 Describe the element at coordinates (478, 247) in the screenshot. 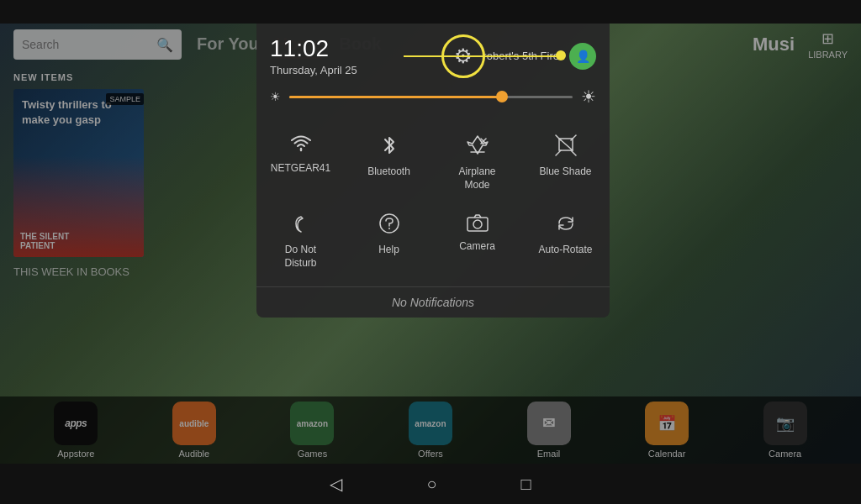

I see `camera-label: Camera` at that location.